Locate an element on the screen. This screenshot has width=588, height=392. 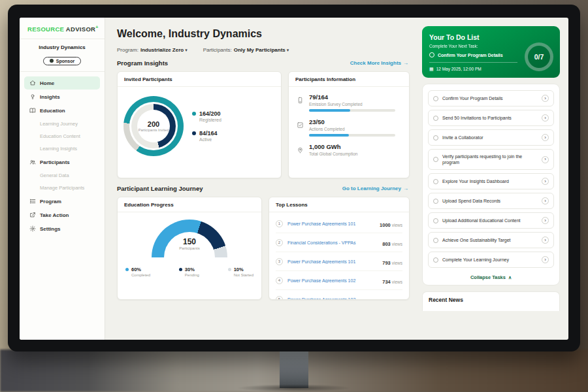
participants-filter-value: Only My Participants is located at coordinates (260, 50).